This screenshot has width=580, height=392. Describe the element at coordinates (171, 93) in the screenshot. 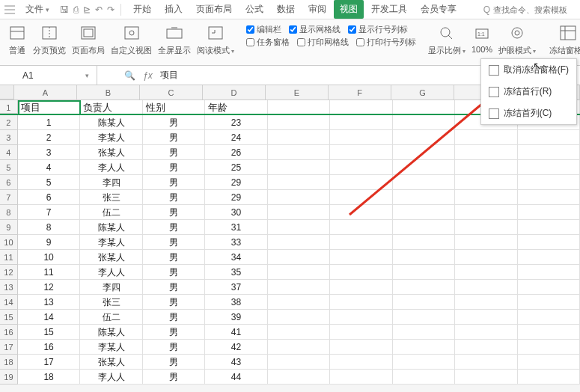

I see `col-head-C: C` at that location.